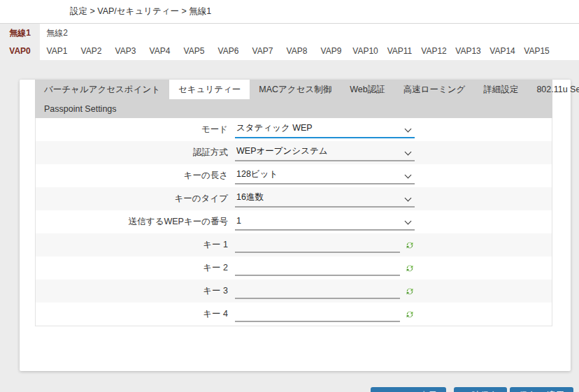 This screenshot has height=392, width=579. What do you see at coordinates (159, 51) in the screenshot?
I see `tab-vap4: VAP4` at bounding box center [159, 51].